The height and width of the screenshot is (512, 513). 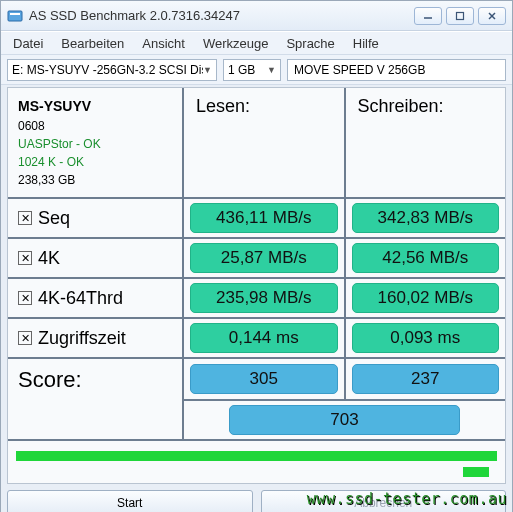 I want to click on row-4k: ✕4K 25,87 MB/s 42,56 MB/s, so click(x=256, y=259).